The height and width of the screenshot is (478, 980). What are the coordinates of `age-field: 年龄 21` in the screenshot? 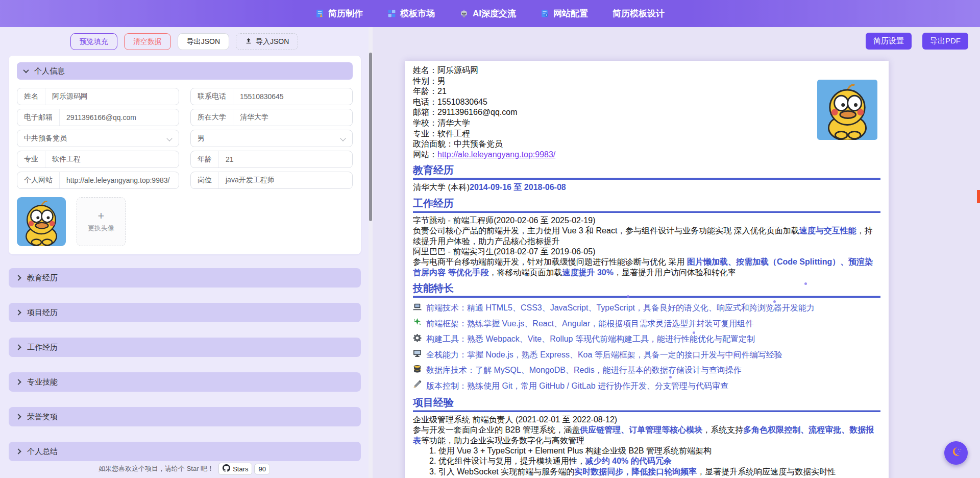 It's located at (272, 159).